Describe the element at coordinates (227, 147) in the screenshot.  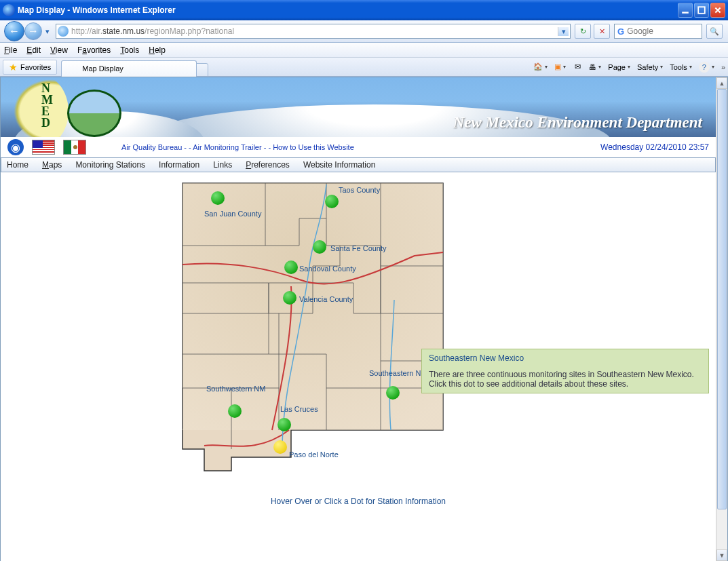
I see `link-air-monitoring-trailer: Air Monitoring Trailer` at that location.